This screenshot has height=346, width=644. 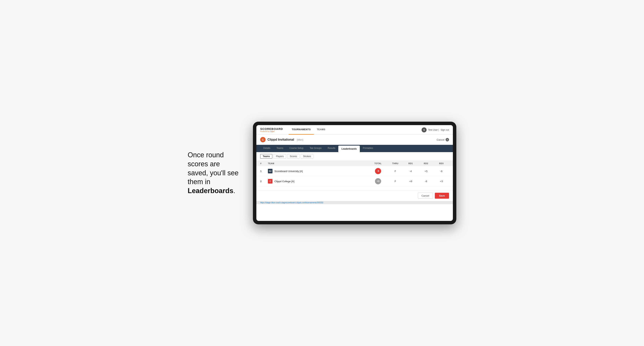 What do you see at coordinates (440, 140) in the screenshot?
I see `cancel-label: Cancel` at bounding box center [440, 140].